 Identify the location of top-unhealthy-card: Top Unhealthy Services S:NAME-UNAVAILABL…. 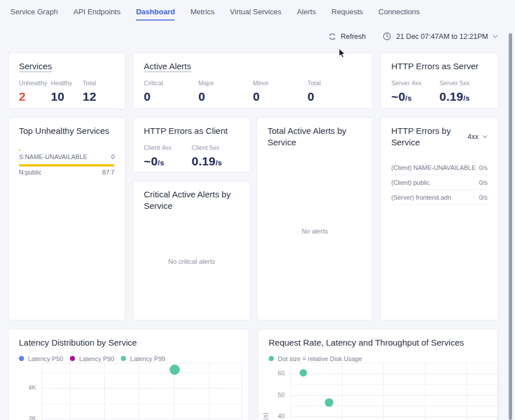
(66, 219).